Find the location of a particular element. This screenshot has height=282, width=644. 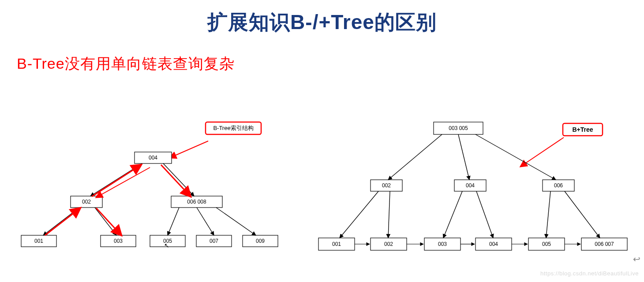

btree-leaf-2-text: 003 is located at coordinates (118, 241).